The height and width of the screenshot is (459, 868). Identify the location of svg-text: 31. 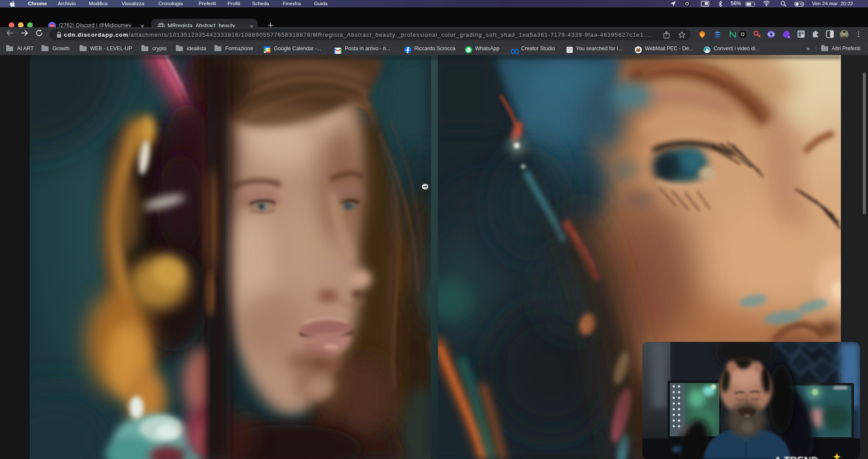
(267, 50).